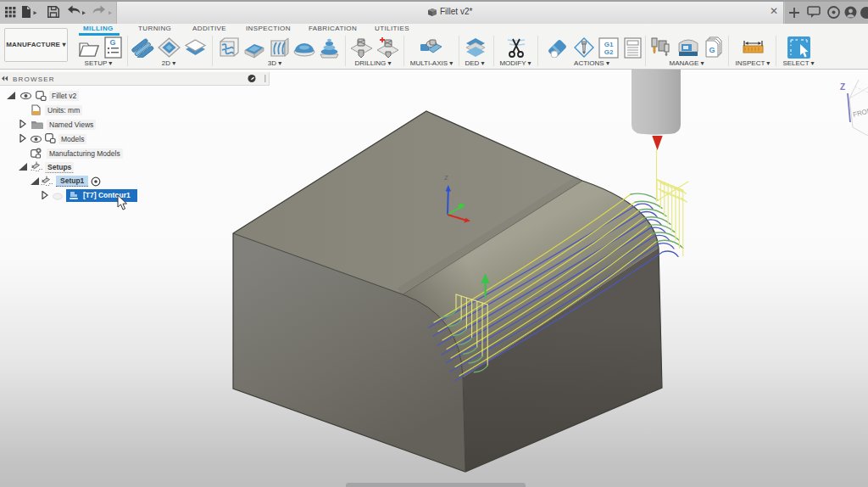 This screenshot has width=868, height=487. Describe the element at coordinates (609, 53) in the screenshot. I see `svg-text: G2` at that location.